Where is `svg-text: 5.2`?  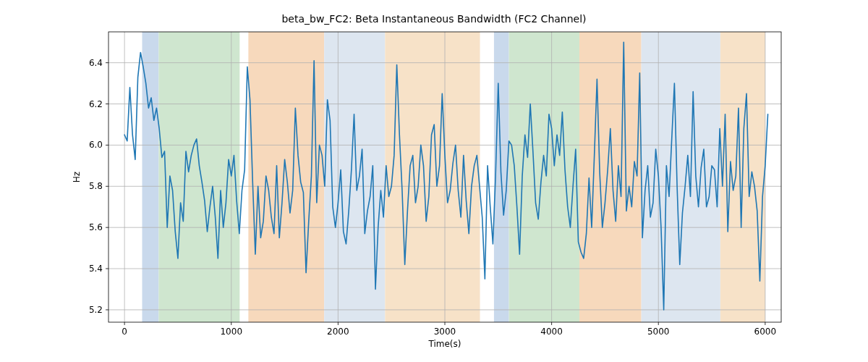
svg-text: 5.2 is located at coordinates (95, 310).